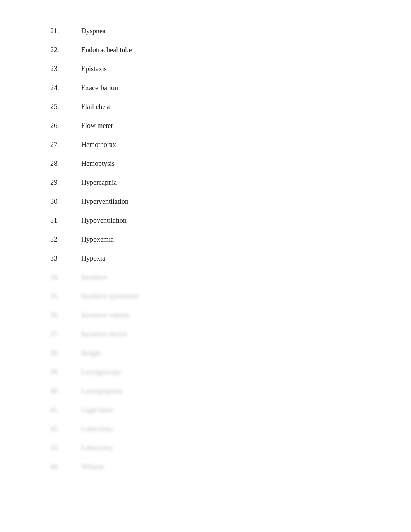 The image size is (411, 532). I want to click on list-number: 44., so click(66, 467).